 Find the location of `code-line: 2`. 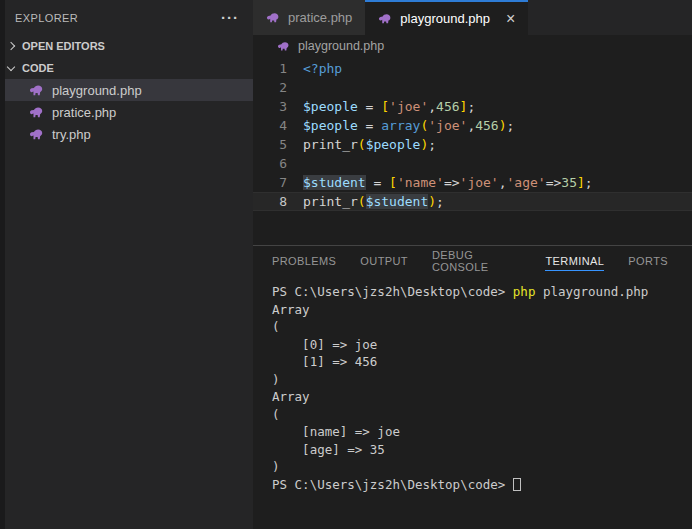

code-line: 2 is located at coordinates (472, 88).